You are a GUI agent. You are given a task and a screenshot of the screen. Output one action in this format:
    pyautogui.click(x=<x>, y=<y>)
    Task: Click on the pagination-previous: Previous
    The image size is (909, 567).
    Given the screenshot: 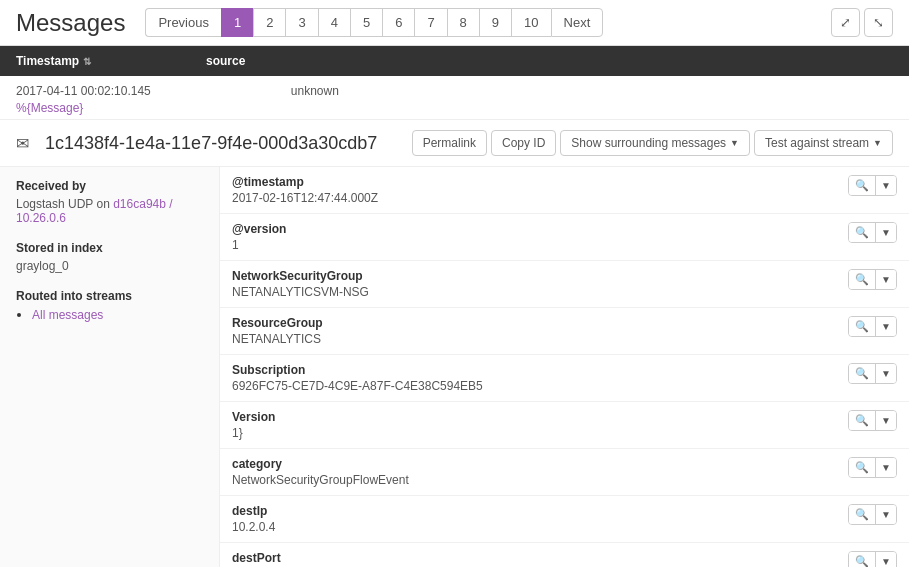 What is the action you would take?
    pyautogui.click(x=183, y=22)
    